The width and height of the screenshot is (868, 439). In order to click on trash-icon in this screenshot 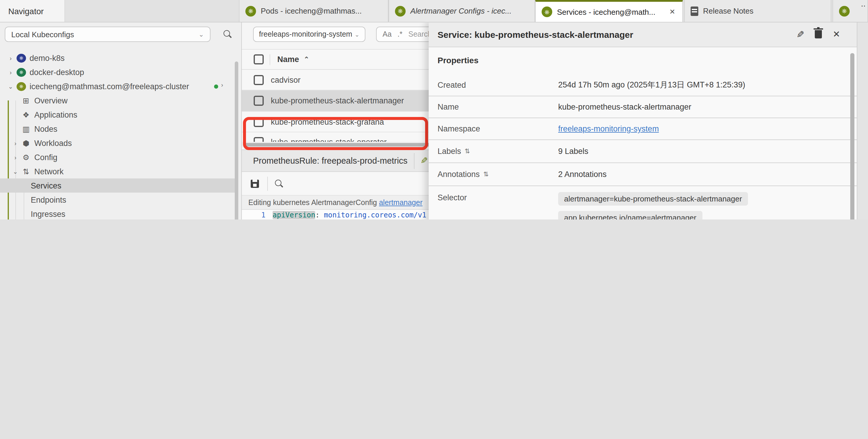, I will do `click(819, 34)`.